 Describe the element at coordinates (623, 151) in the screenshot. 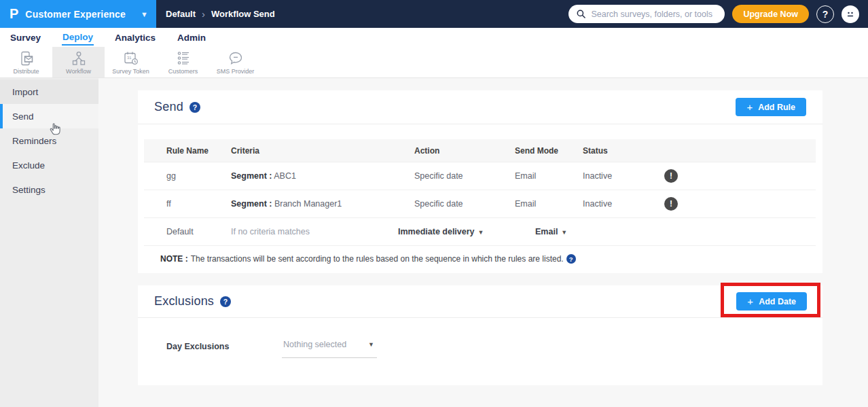

I see `col-status: Status` at that location.